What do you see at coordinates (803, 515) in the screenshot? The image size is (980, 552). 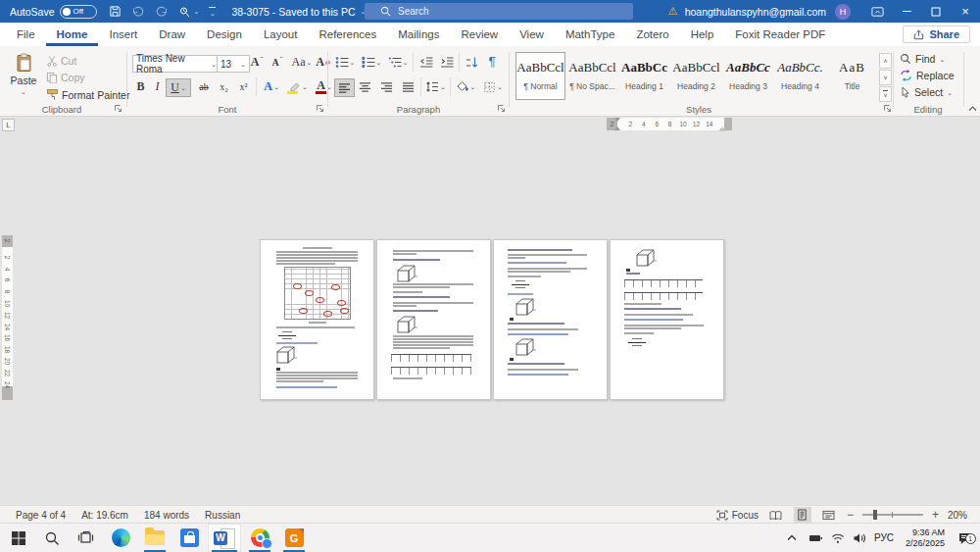 I see `print-layout-button` at bounding box center [803, 515].